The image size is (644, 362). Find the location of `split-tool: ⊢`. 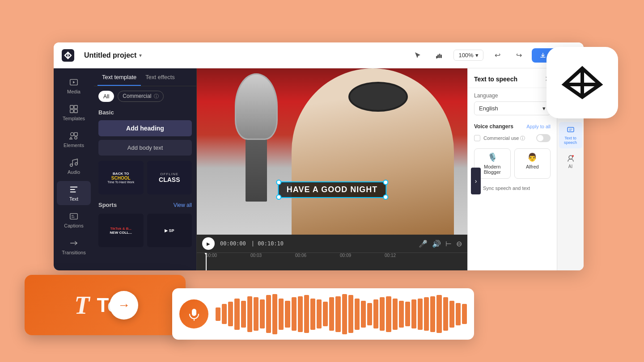

split-tool: ⊢ is located at coordinates (449, 244).